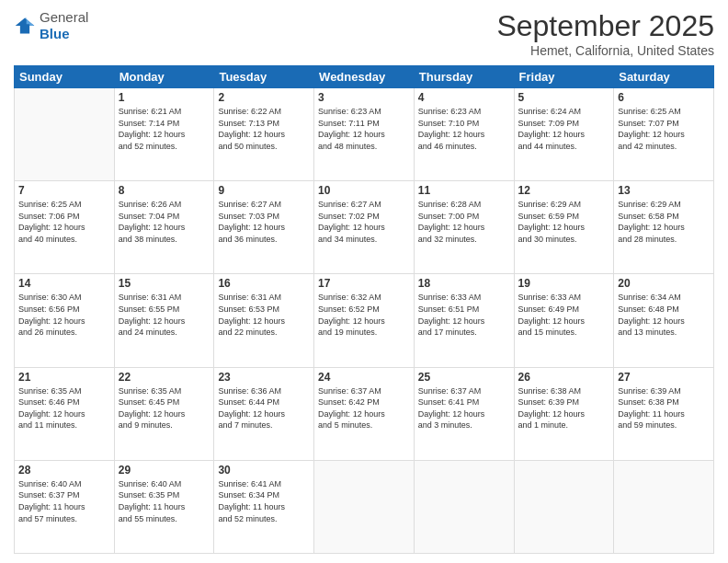 The height and width of the screenshot is (563, 728). What do you see at coordinates (664, 129) in the screenshot?
I see `day-info: Sunrise: 6:25 AM Sunset: 7:07 PM Dayligh…` at bounding box center [664, 129].